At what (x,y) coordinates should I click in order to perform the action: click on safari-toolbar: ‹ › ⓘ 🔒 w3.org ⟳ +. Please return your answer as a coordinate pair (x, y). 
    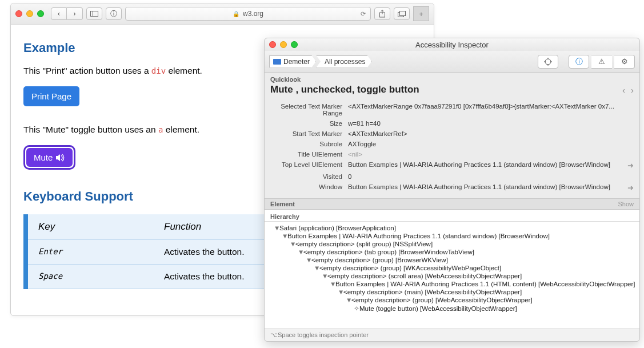
    Looking at the image, I should click on (222, 14).